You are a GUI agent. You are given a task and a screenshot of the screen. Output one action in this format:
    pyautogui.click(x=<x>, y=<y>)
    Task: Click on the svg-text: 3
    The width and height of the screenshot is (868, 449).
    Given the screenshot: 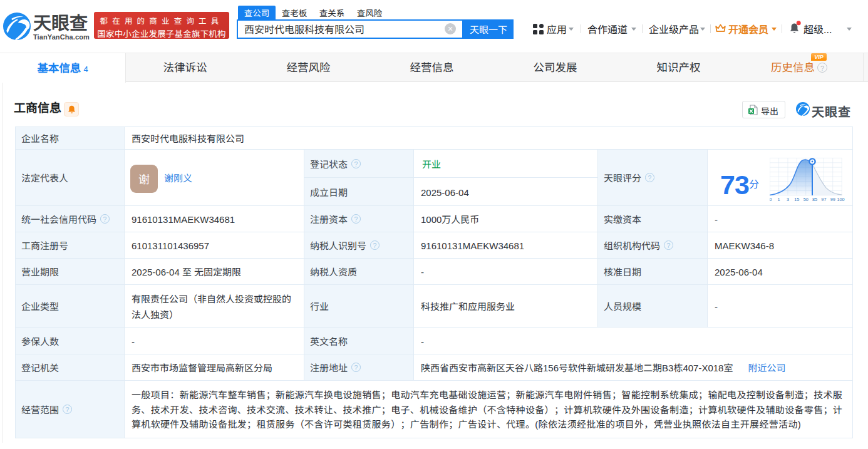 What is the action you would take?
    pyautogui.click(x=788, y=199)
    